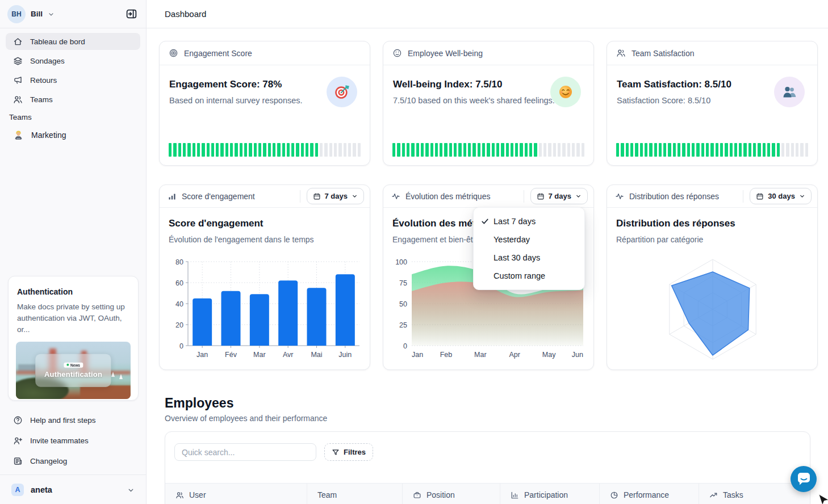  Describe the element at coordinates (529, 221) in the screenshot. I see `menu-item-last-7-days: Last 7 days` at that location.